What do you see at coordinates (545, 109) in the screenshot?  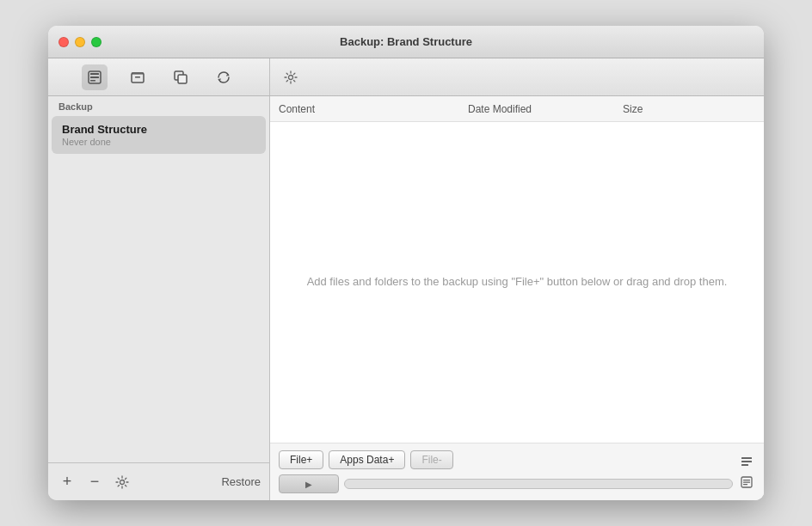 I see `col-header-modified: Date Modified` at bounding box center [545, 109].